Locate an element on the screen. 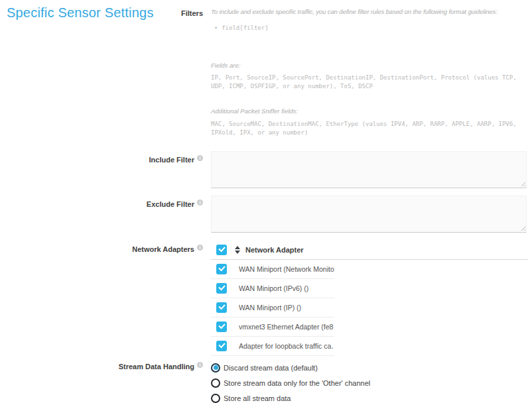  radio-label: Store all stream data is located at coordinates (257, 398).